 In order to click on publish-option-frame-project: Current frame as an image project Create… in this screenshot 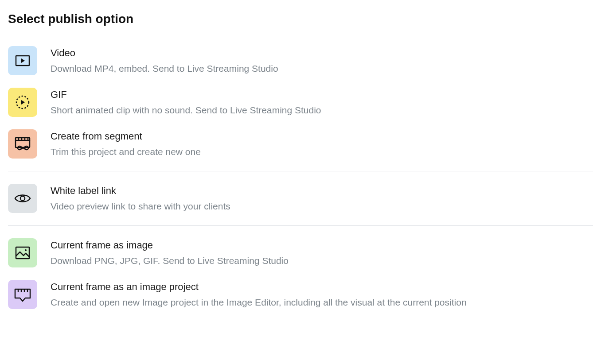, I will do `click(300, 294)`.